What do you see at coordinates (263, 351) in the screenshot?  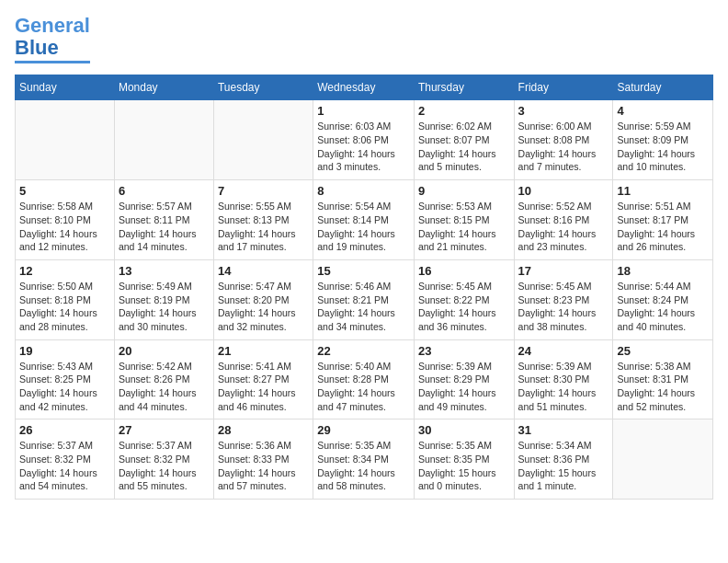 I see `day-number: 21` at bounding box center [263, 351].